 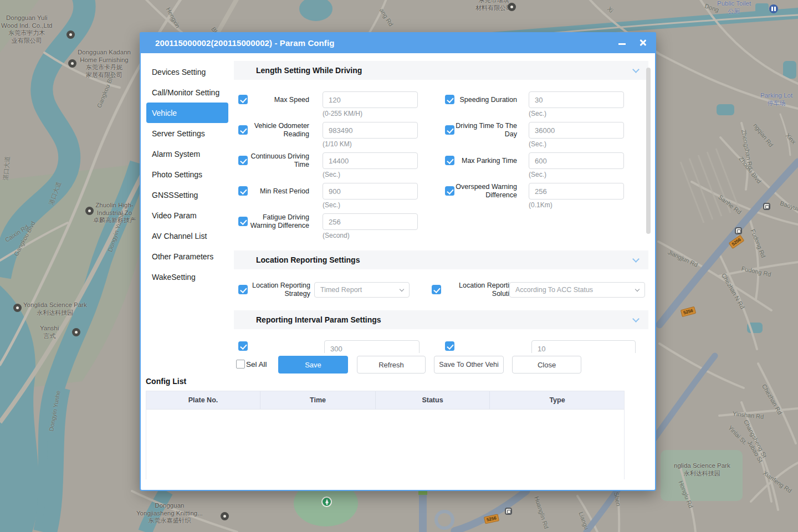 What do you see at coordinates (391, 365) in the screenshot?
I see `refresh-button: Refresh` at bounding box center [391, 365].